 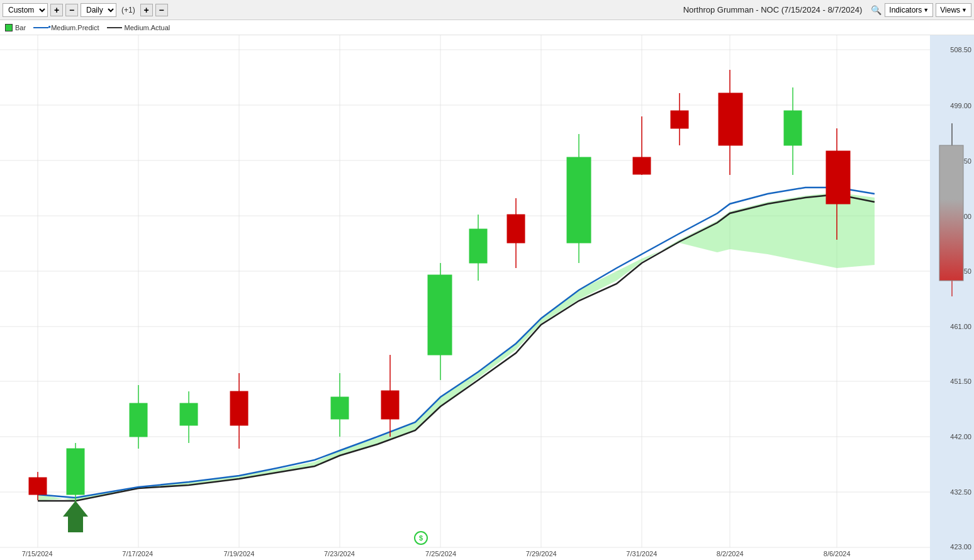 What do you see at coordinates (138, 28) in the screenshot?
I see `legend-medium-actual: Medium.Actual` at bounding box center [138, 28].